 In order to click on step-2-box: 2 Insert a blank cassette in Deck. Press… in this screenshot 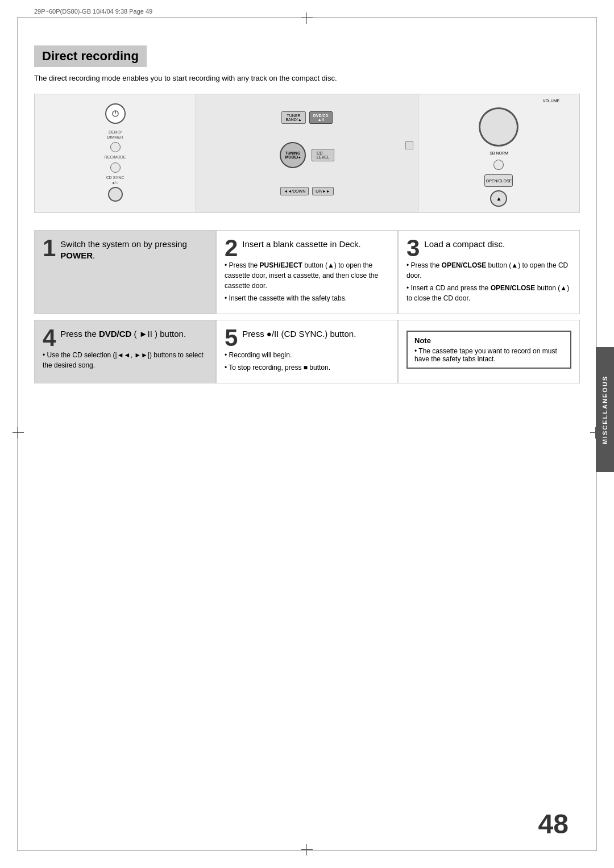, I will do `click(307, 272)`.